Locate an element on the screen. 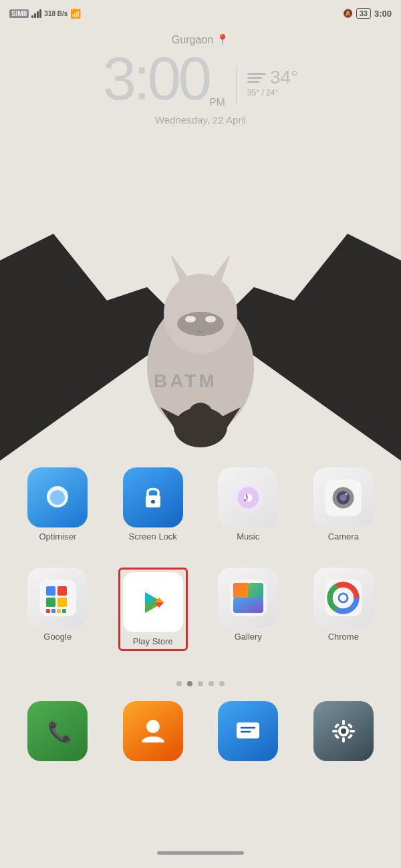 This screenshot has height=868, width=401. time-display: 3:00 is located at coordinates (383, 13).